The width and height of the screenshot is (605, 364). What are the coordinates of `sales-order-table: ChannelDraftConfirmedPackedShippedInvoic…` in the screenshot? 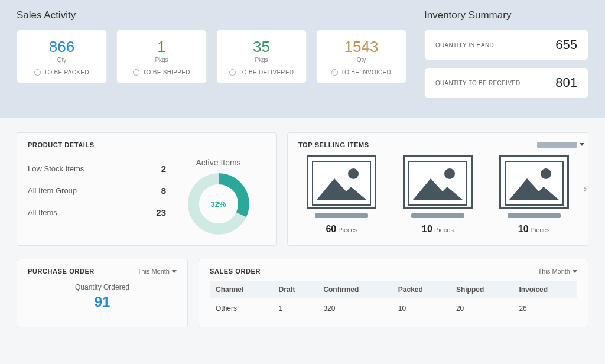 It's located at (393, 300).